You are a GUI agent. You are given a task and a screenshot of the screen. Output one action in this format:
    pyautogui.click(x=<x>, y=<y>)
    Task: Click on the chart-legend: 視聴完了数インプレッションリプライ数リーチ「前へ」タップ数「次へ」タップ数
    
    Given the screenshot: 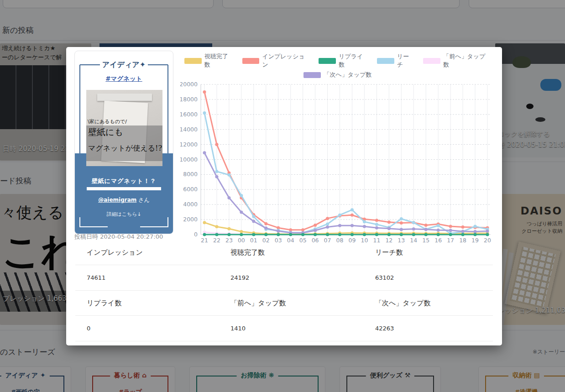 What is the action you would take?
    pyautogui.click(x=338, y=67)
    